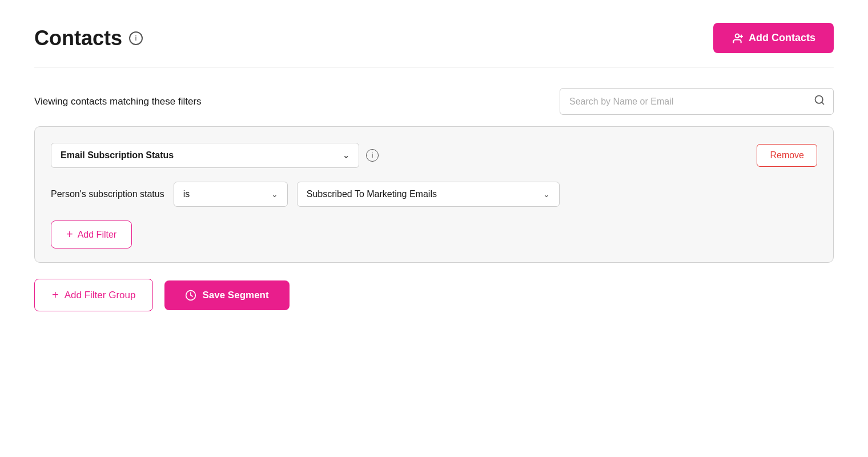 This screenshot has height=457, width=868. I want to click on filter-operator-label: is, so click(187, 194).